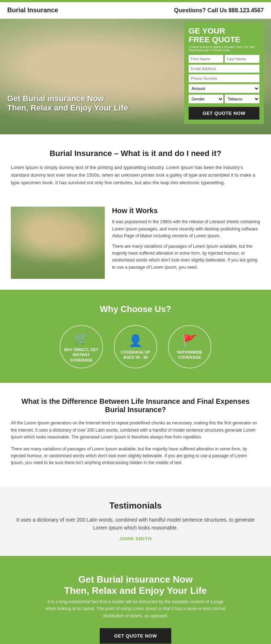 The width and height of the screenshot is (271, 644). I want to click on why-label-2: NATIONWIDE COVERAGE, so click(190, 355).